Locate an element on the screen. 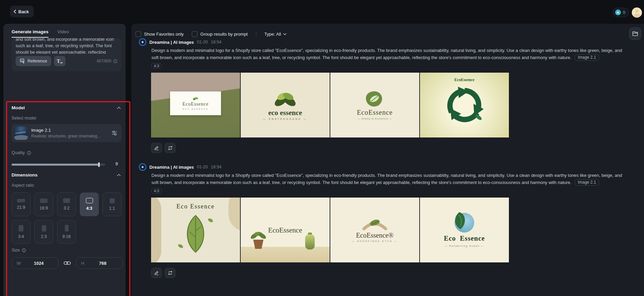 This screenshot has width=644, height=296. select-model-label: Select model is located at coordinates (24, 118).